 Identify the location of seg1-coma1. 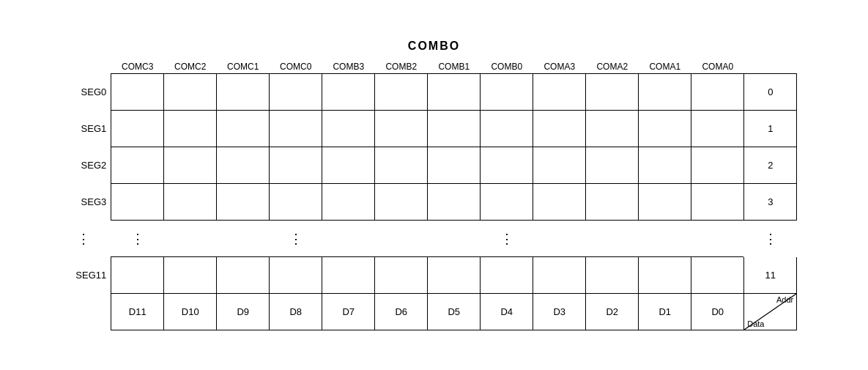
(665, 129).